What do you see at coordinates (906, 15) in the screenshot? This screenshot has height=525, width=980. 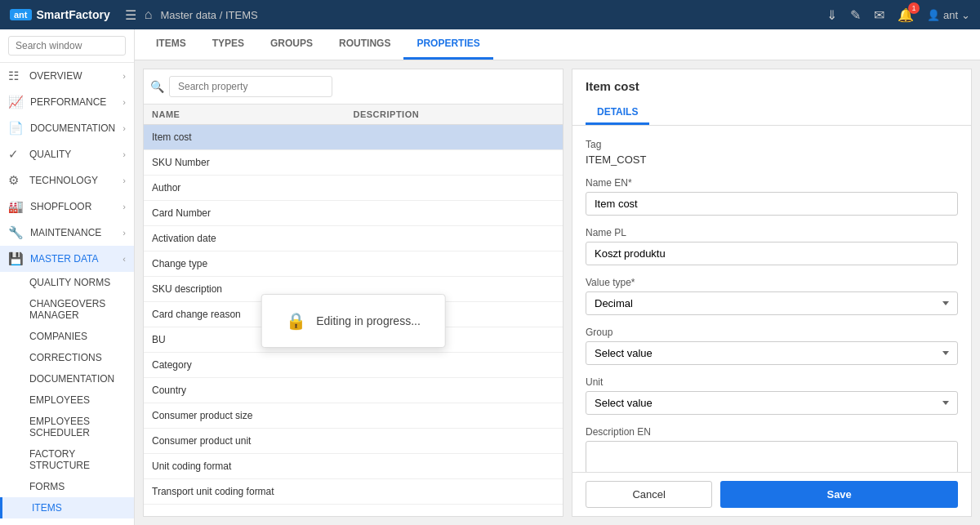 I see `notification-icon: 🔔 1` at bounding box center [906, 15].